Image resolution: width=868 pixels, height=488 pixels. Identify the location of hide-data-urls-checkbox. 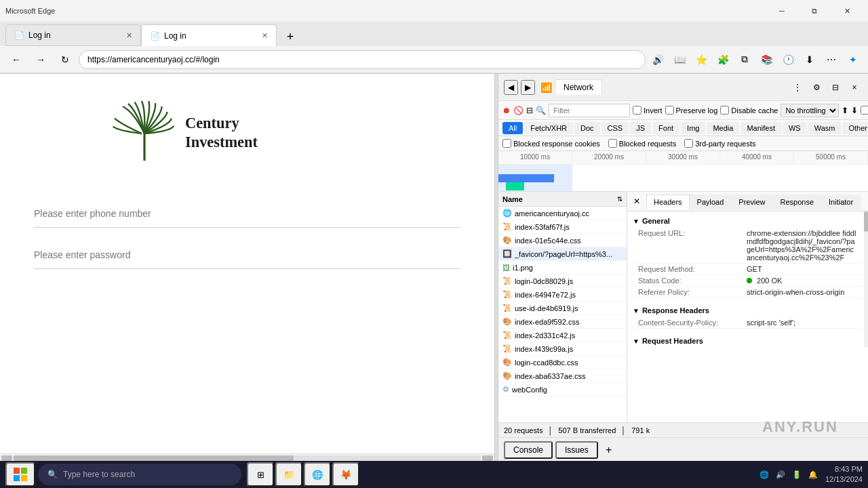
(864, 110).